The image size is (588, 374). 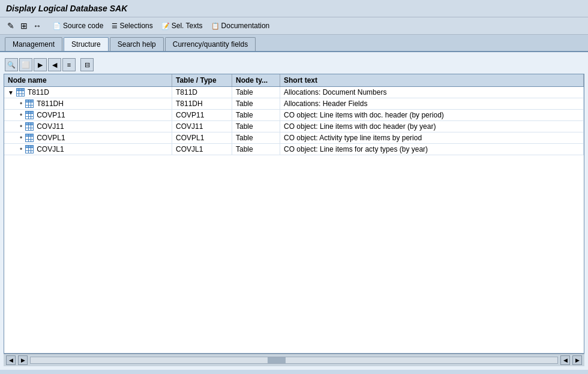 What do you see at coordinates (115, 26) in the screenshot?
I see `selections-icon: ☰` at bounding box center [115, 26].